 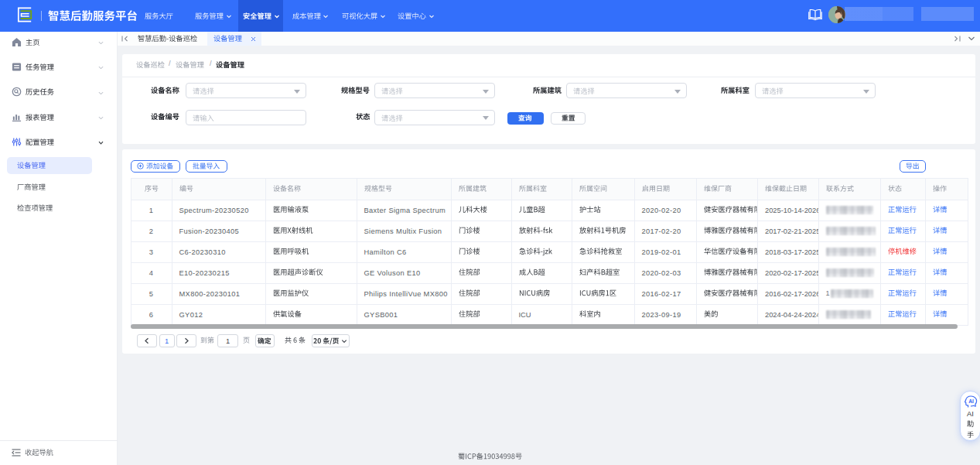 What do you see at coordinates (971, 401) in the screenshot?
I see `svg-text: AI` at bounding box center [971, 401].